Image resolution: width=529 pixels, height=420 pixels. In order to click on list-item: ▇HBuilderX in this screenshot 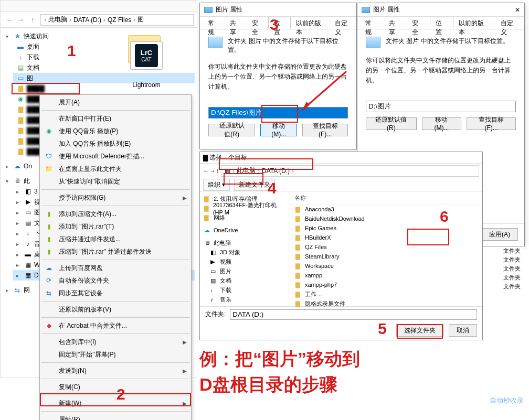, I will do `click(386, 238)`.